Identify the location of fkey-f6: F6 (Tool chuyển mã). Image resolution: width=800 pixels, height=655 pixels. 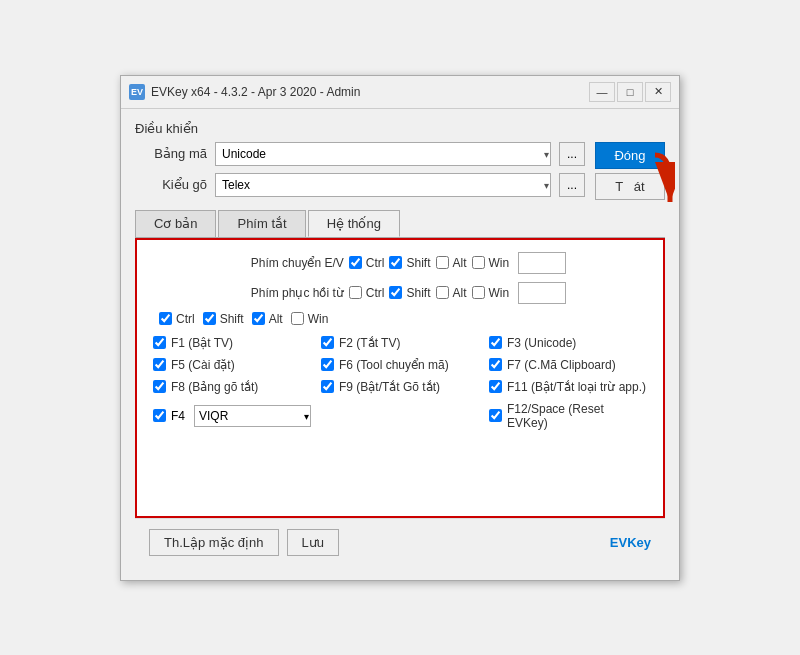
(400, 365).